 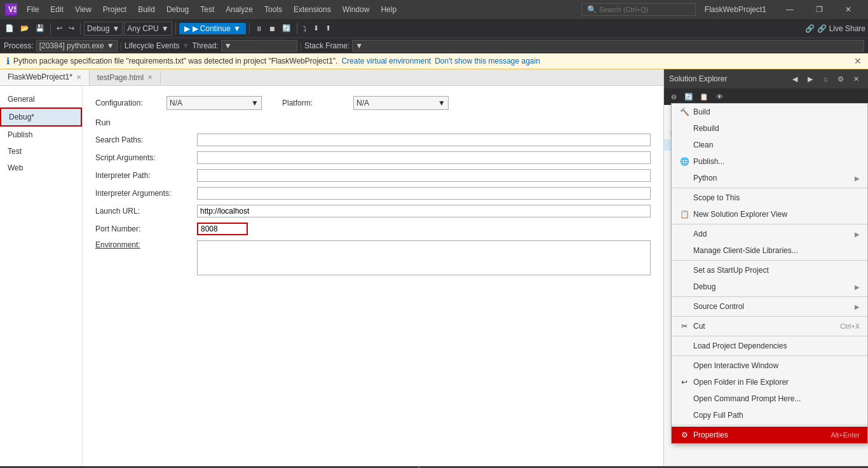 I want to click on menu-test: Test, so click(x=207, y=10).